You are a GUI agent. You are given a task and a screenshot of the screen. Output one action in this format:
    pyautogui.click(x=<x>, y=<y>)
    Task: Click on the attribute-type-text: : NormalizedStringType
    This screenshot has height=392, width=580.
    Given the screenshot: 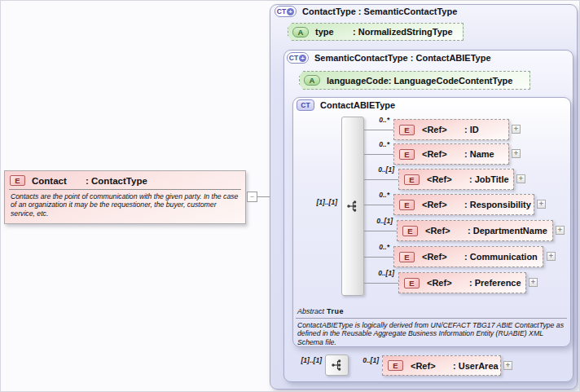 What is the action you would take?
    pyautogui.click(x=402, y=32)
    